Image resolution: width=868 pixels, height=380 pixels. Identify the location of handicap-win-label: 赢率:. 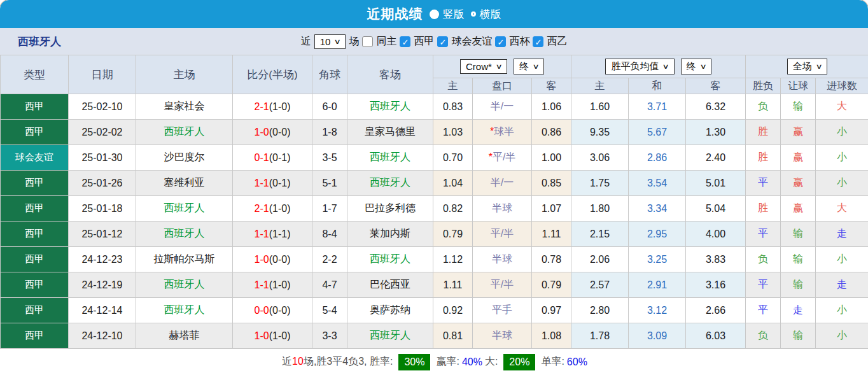
(447, 362).